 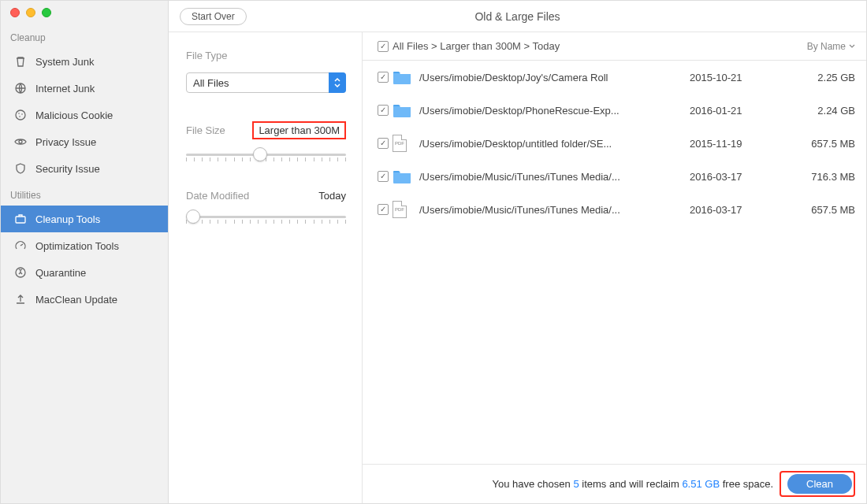 What do you see at coordinates (820, 110) in the screenshot?
I see `file-size: 2.24 GB` at bounding box center [820, 110].